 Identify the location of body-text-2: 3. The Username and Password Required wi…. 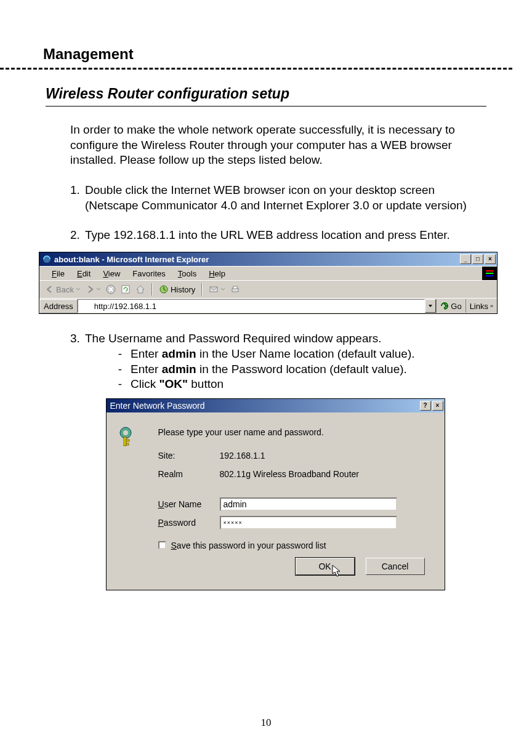
(273, 362).